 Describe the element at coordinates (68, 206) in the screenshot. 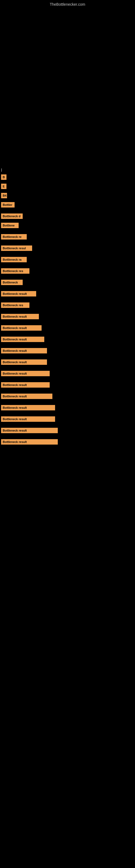

I see `result-row: Bottler` at that location.